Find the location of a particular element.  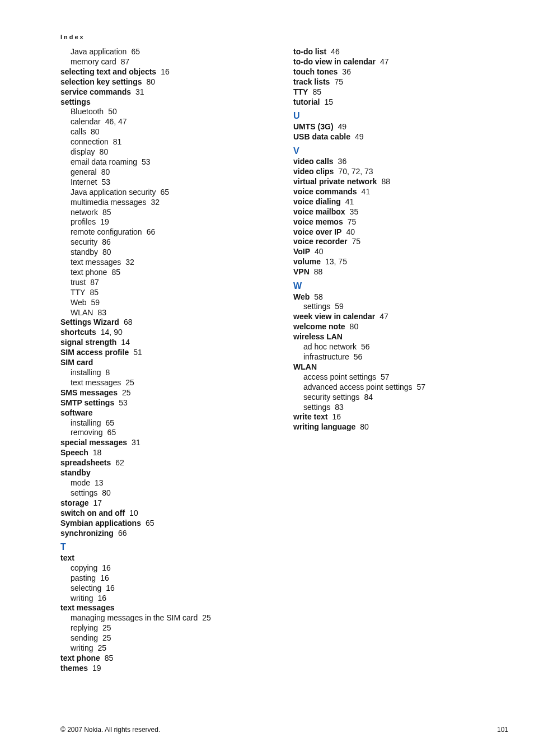

index-entry: to-do view in calendar47 is located at coordinates (400, 62).